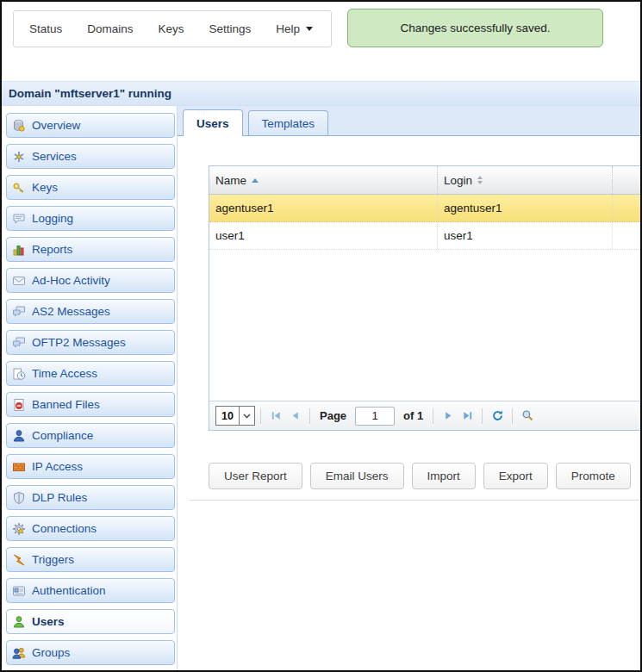 The height and width of the screenshot is (672, 642). What do you see at coordinates (90, 498) in the screenshot?
I see `sidebar-item-dlp-rules: DLP Rules` at bounding box center [90, 498].